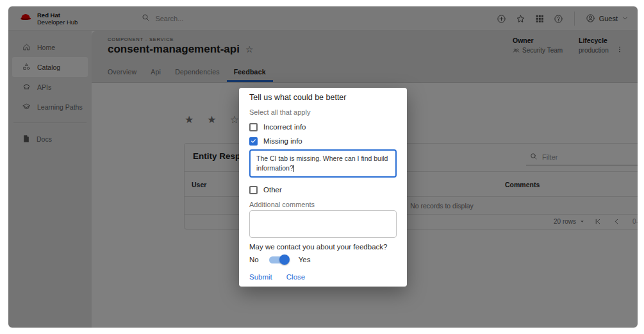  I want to click on modal-subtitle: Select all that apply, so click(323, 112).